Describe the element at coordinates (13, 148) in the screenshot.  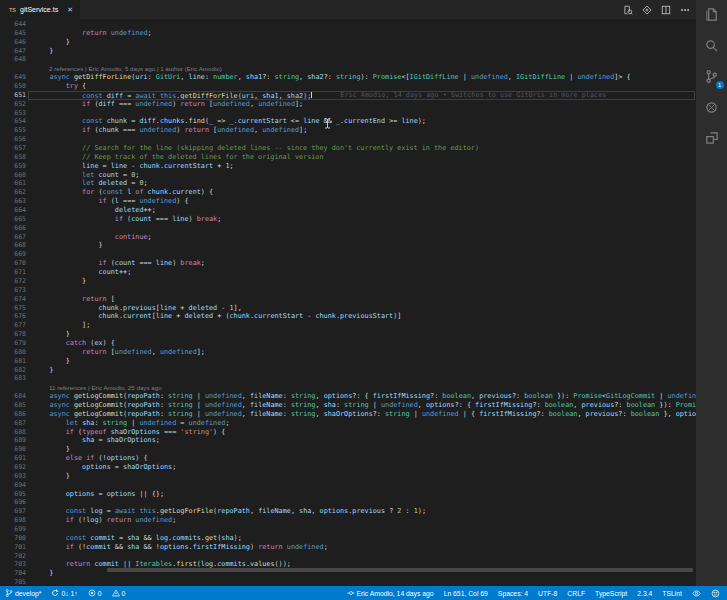
I see `line-number: 657` at that location.